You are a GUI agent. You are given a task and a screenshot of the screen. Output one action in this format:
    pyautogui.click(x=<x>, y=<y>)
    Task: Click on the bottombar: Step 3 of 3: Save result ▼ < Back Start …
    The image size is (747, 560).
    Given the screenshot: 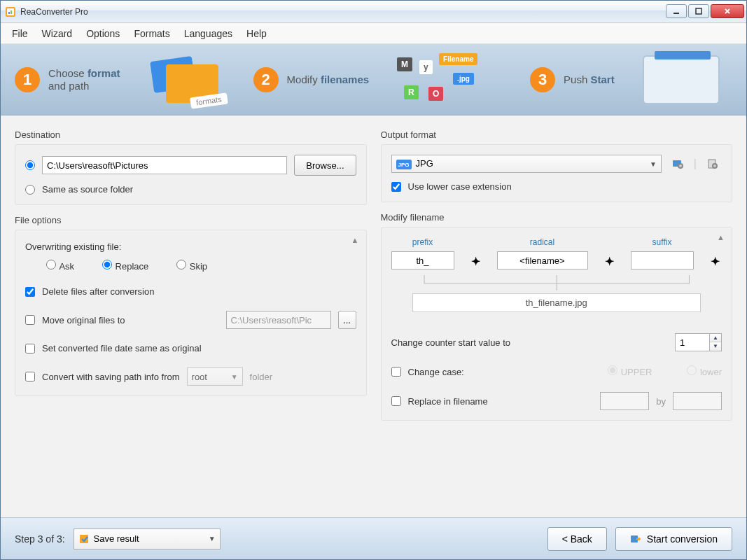 What is the action you would take?
    pyautogui.click(x=374, y=538)
    